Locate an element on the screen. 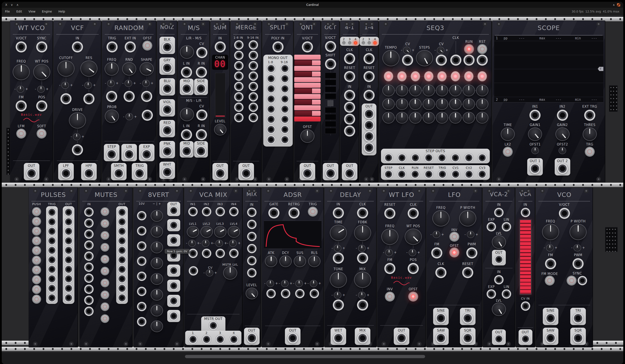  trig-input is located at coordinates (52, 250).